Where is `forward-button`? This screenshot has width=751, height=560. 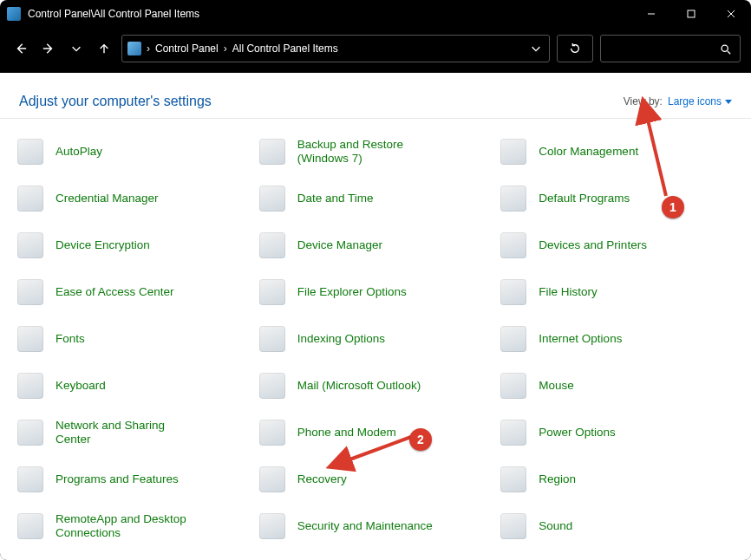
forward-button is located at coordinates (49, 49).